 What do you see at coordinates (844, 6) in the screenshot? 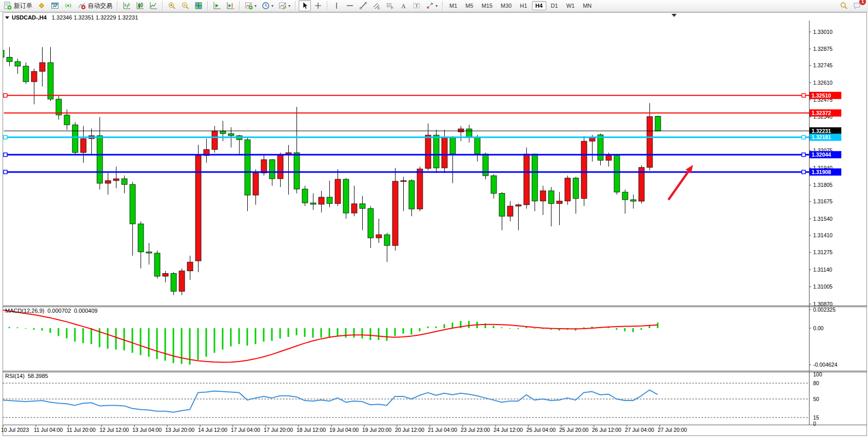
I see `search-button` at bounding box center [844, 6].